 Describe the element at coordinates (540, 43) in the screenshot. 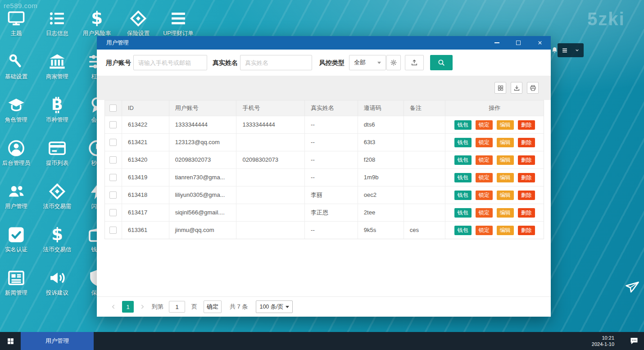

I see `close-button` at that location.